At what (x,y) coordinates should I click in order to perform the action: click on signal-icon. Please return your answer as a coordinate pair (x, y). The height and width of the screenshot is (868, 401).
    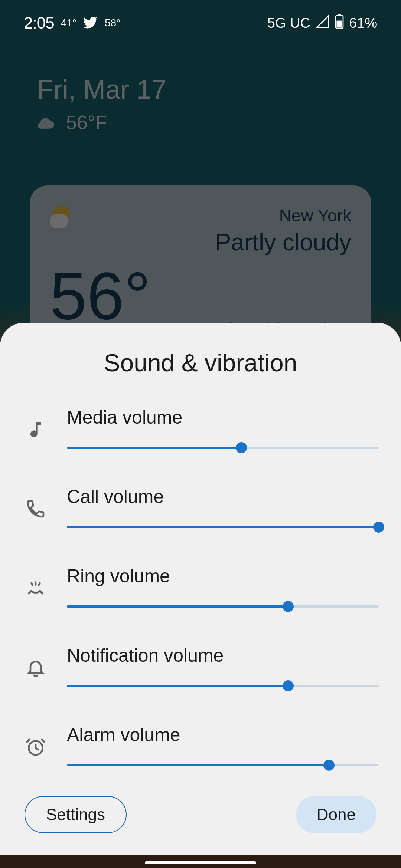
    Looking at the image, I should click on (323, 23).